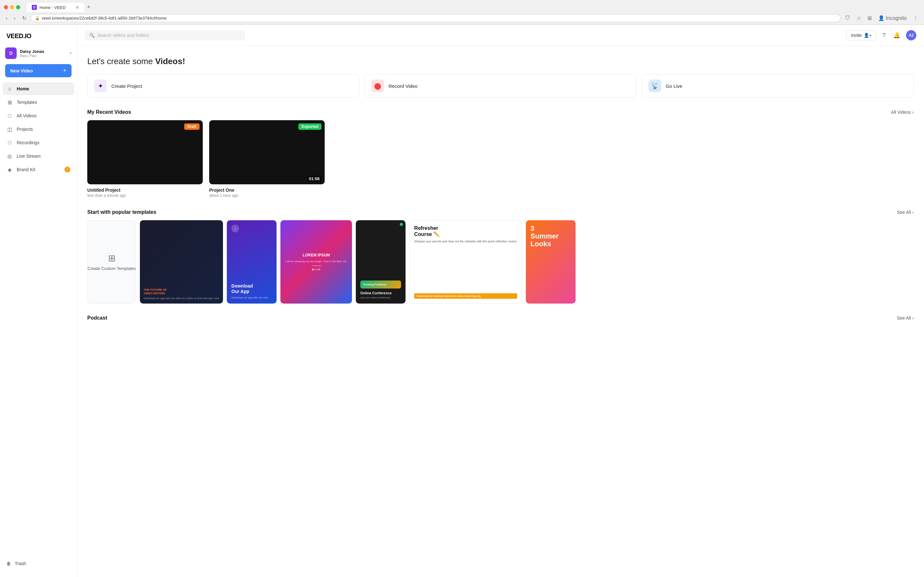 This screenshot has width=924, height=577. Describe the element at coordinates (38, 37) in the screenshot. I see `logo: VEED.IO` at that location.